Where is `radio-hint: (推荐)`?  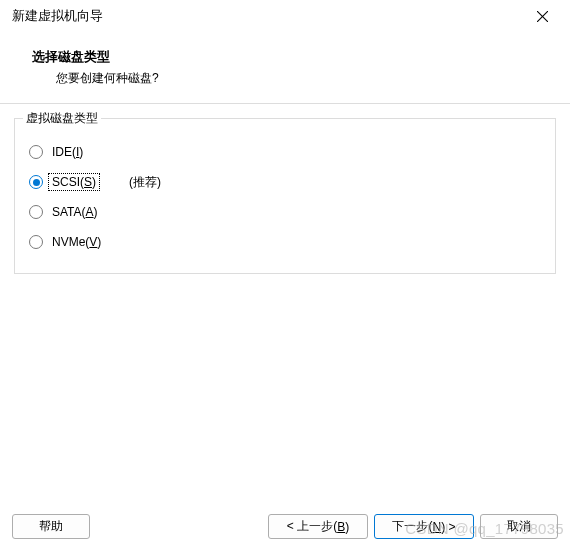
radio-hint: (推荐) is located at coordinates (145, 182).